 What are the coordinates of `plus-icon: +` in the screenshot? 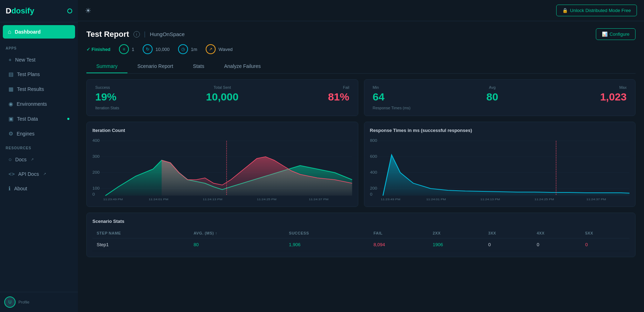 It's located at (10, 59).